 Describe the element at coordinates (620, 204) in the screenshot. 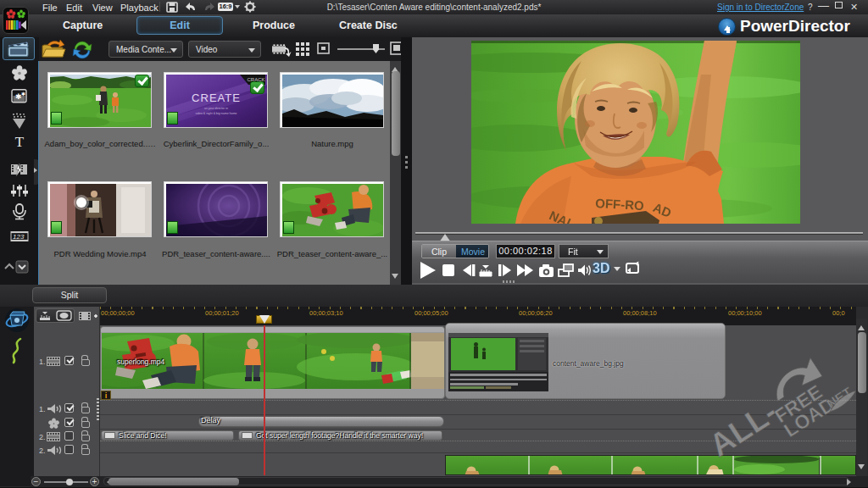

I see `svg-text: OFF-RO` at that location.